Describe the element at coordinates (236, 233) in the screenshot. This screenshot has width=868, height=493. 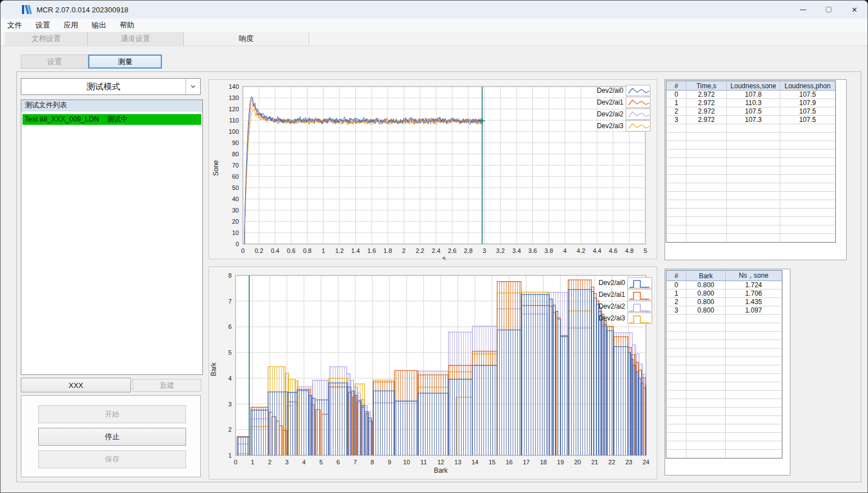
I see `svg-text: 10` at that location.